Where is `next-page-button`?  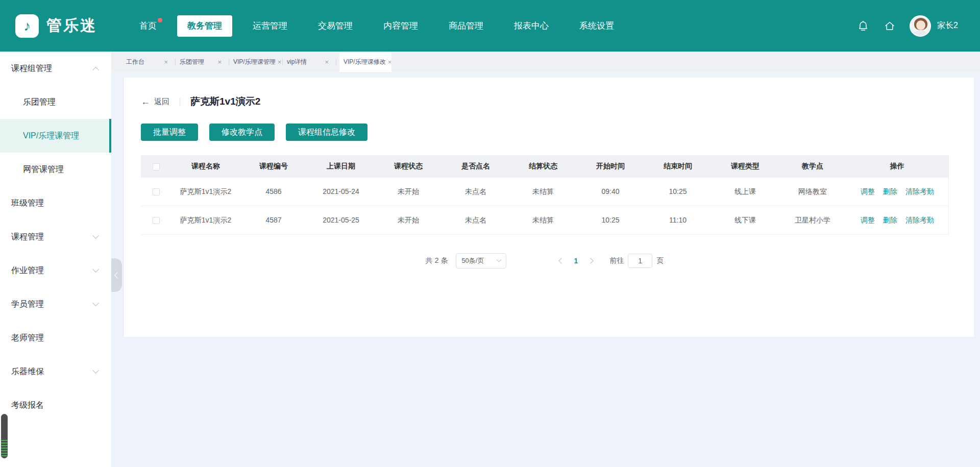 next-page-button is located at coordinates (591, 261).